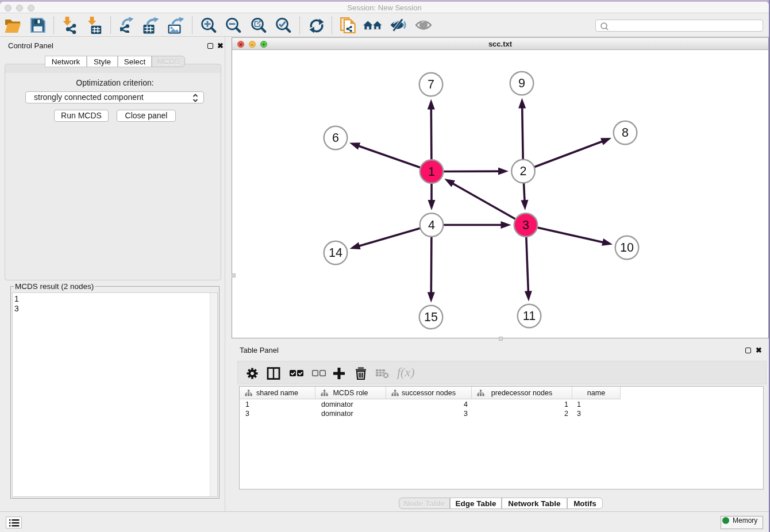 The image size is (770, 532). I want to click on svg-text: 11, so click(529, 316).